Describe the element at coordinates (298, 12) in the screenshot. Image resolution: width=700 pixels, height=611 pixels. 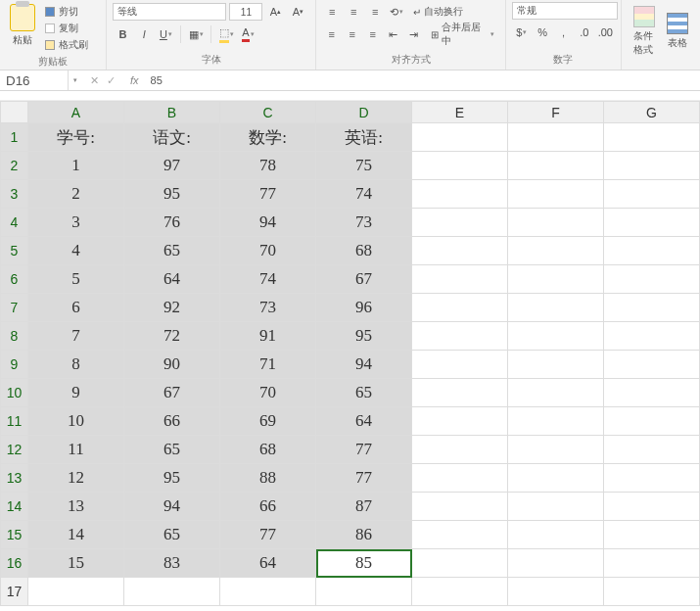
I see `decrease-font-button: A▾` at that location.